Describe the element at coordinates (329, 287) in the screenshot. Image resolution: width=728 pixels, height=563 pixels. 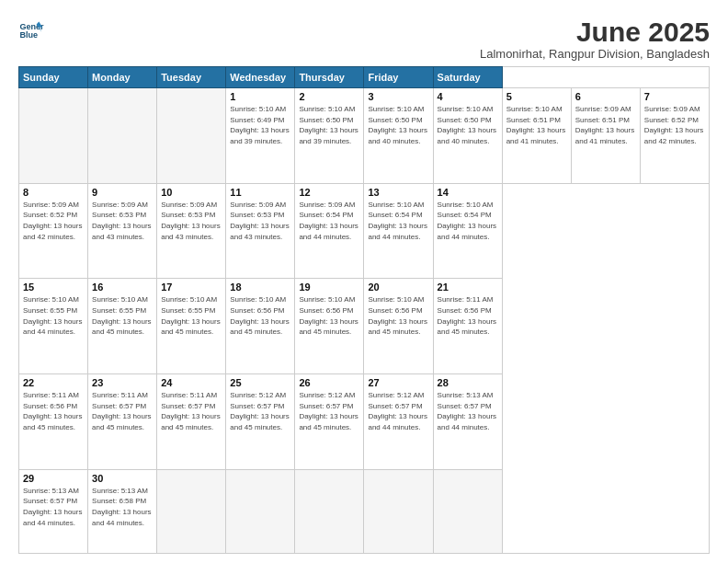
I see `day-number: 19` at that location.